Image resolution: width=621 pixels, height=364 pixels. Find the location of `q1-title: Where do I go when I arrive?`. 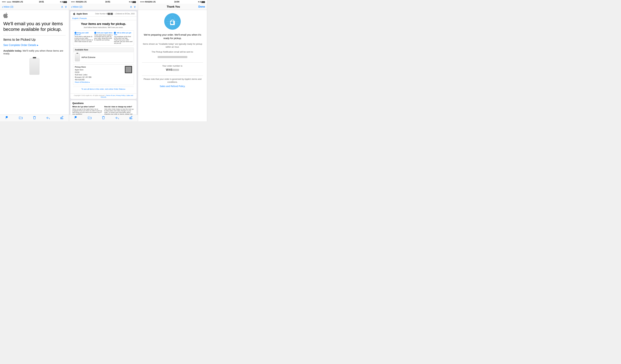

q1-title: Where do I go when I arrive? is located at coordinates (88, 107).